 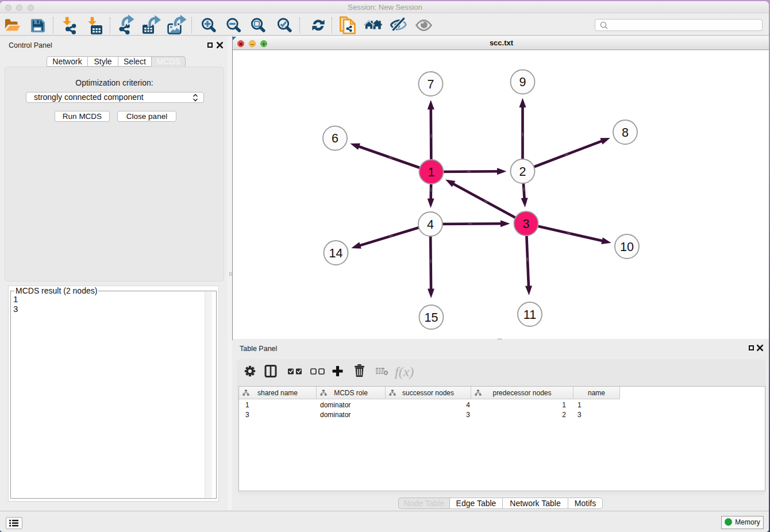 What do you see at coordinates (431, 84) in the screenshot?
I see `svg-text: 7` at bounding box center [431, 84].